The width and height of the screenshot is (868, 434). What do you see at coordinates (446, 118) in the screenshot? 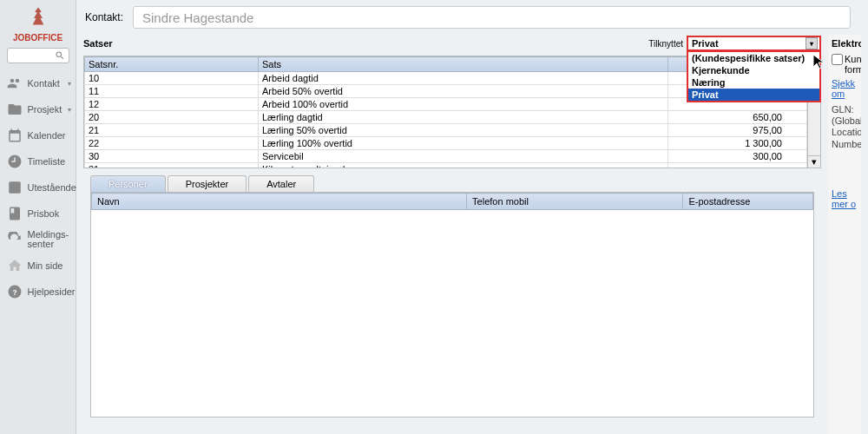
I see `table-row: 20Lærling dagtid650,00` at bounding box center [446, 118].